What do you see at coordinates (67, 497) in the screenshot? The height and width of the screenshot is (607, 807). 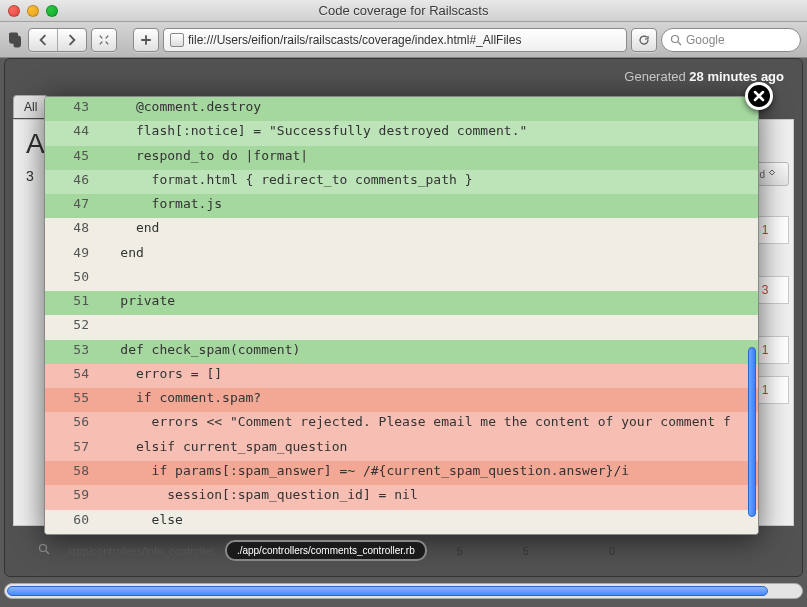 I see `line-number: 59` at bounding box center [67, 497].